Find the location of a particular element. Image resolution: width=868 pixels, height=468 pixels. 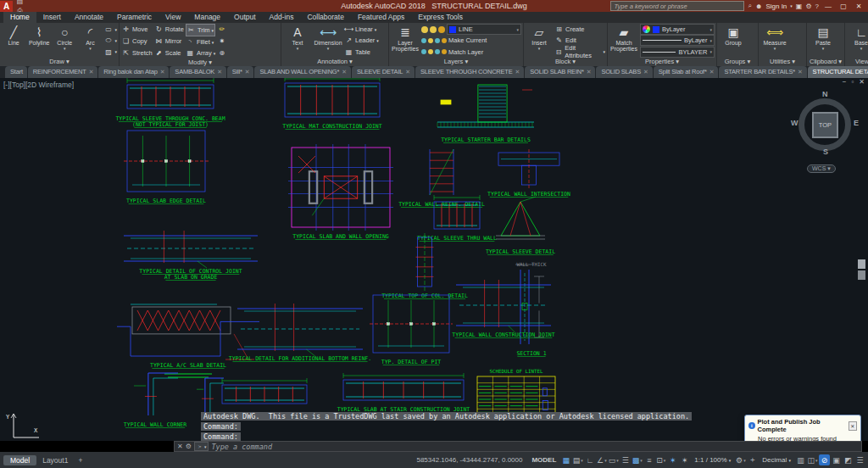

linear-button: ⟷Linear▾ is located at coordinates (361, 29).